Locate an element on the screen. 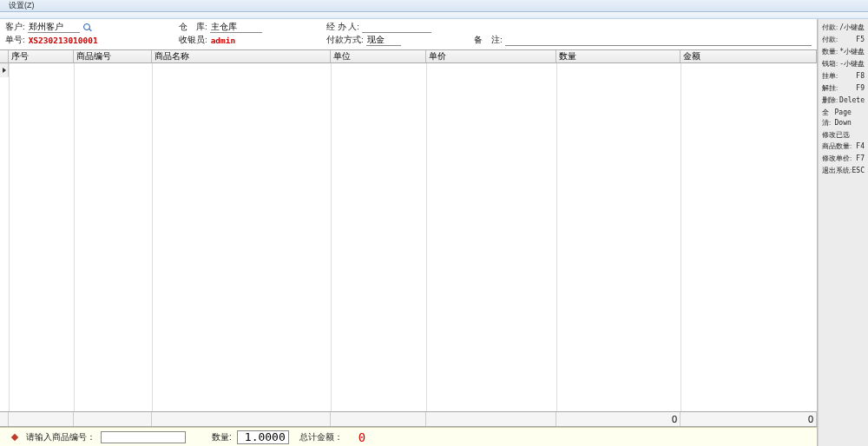 The height and width of the screenshot is (446, 868). qty-label: 数量: is located at coordinates (222, 437).